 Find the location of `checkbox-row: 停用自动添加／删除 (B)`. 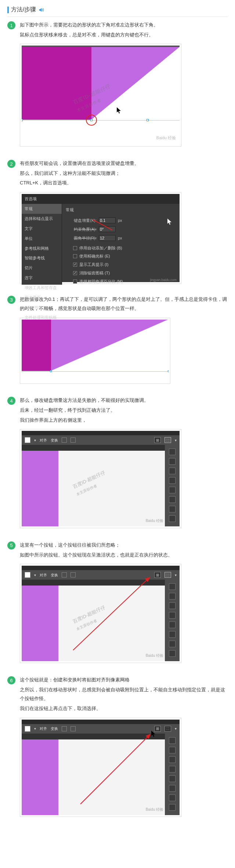

checkbox-row: 停用自动添加／删除 (B) is located at coordinates (124, 248).